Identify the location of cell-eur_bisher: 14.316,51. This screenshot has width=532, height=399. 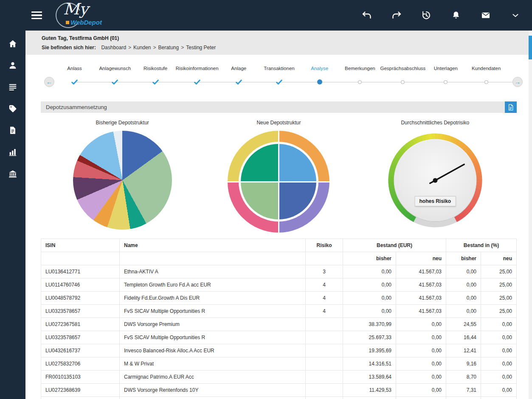
(369, 364).